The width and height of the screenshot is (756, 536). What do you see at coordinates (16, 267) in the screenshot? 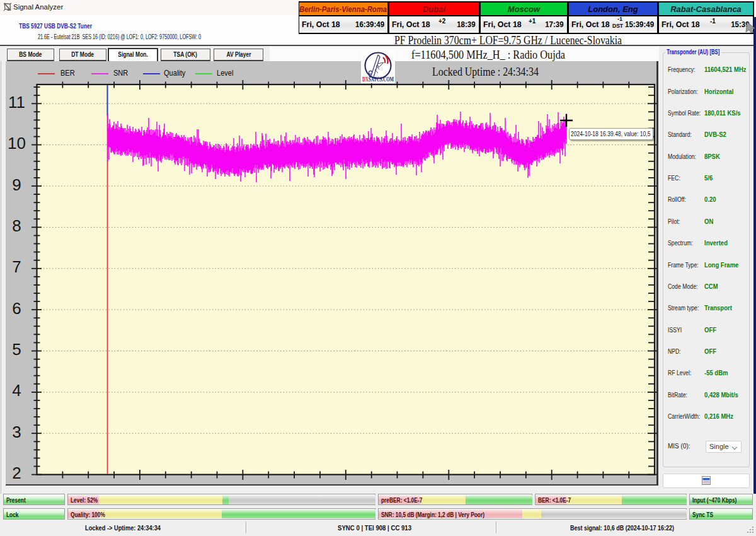
I see `svg-text: 7` at bounding box center [16, 267].